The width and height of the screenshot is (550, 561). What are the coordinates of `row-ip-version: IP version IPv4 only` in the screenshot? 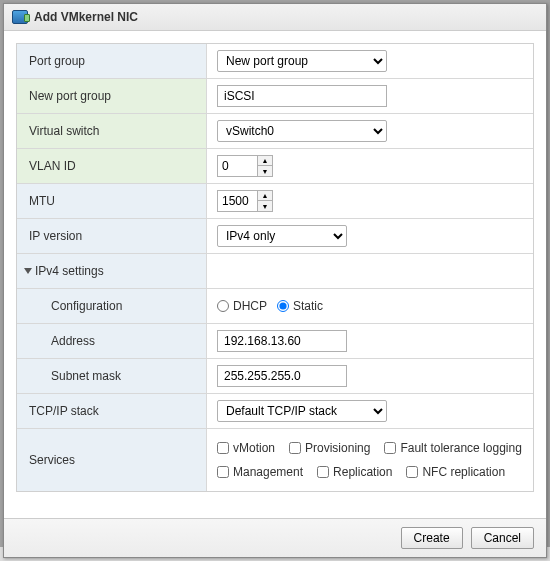 It's located at (275, 236).